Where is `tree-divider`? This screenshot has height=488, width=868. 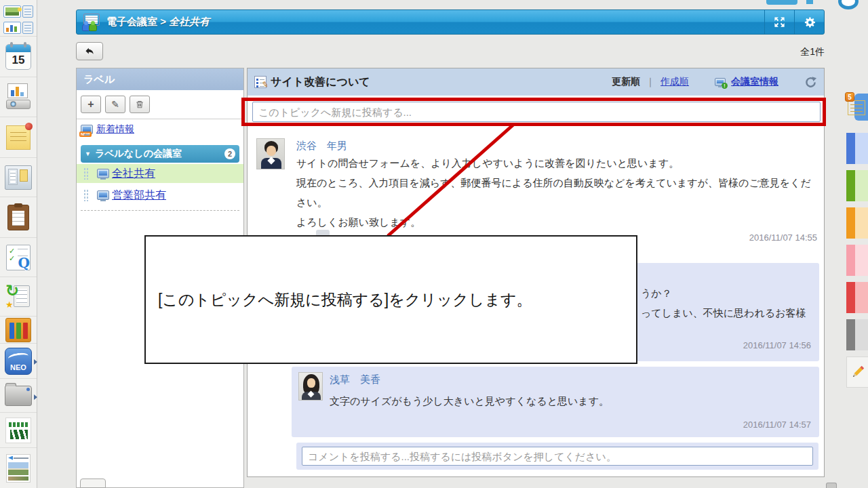
tree-divider is located at coordinates (160, 210).